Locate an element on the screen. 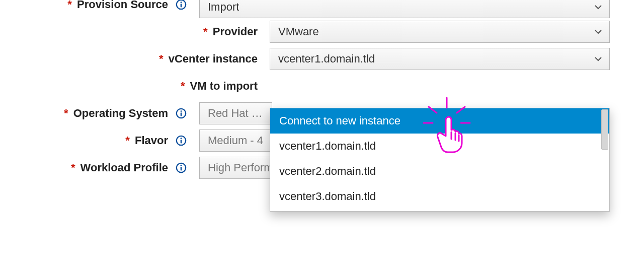 The height and width of the screenshot is (260, 644). dropdown-option-label: vcenter3.domain.tld is located at coordinates (328, 197).